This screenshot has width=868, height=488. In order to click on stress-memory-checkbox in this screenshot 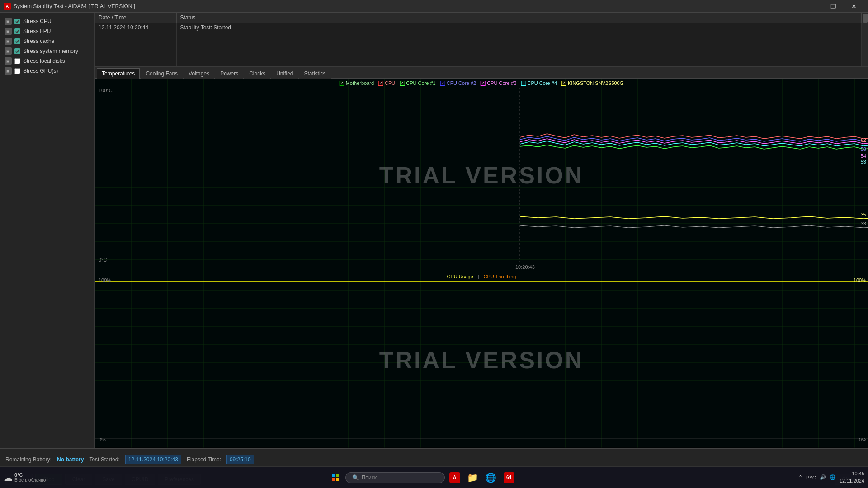, I will do `click(17, 52)`.